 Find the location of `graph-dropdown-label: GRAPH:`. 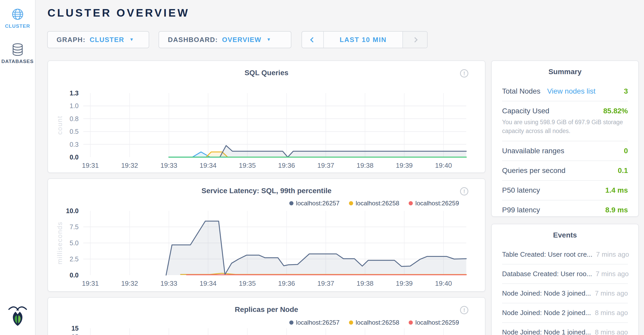

graph-dropdown-label: GRAPH: is located at coordinates (71, 40).